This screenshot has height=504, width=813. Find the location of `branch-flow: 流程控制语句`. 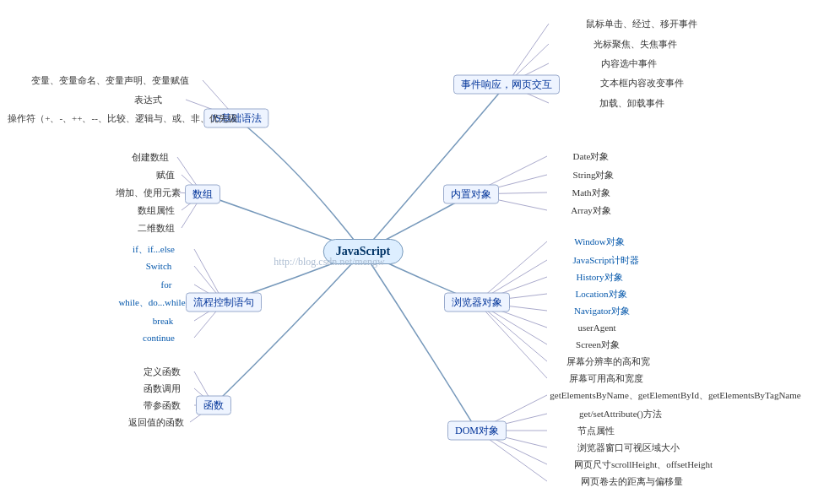

branch-flow: 流程控制语句 is located at coordinates (224, 302).